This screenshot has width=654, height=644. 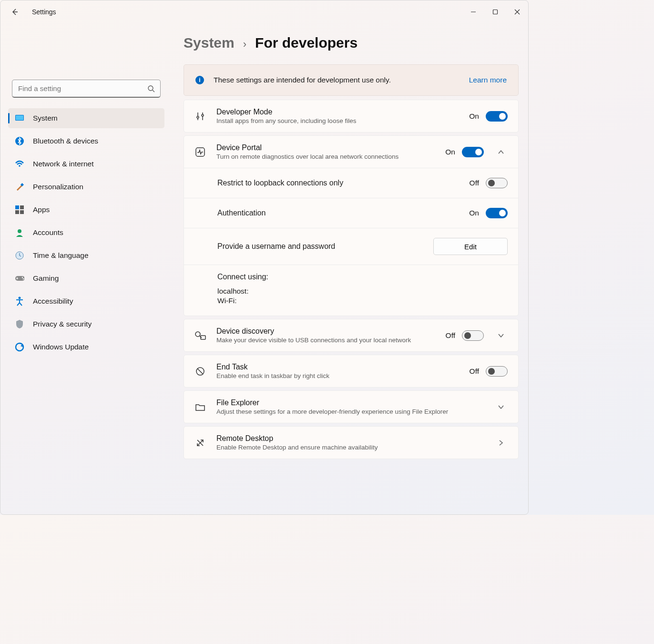 What do you see at coordinates (63, 164) in the screenshot?
I see `nav-label: Network & internet` at bounding box center [63, 164].